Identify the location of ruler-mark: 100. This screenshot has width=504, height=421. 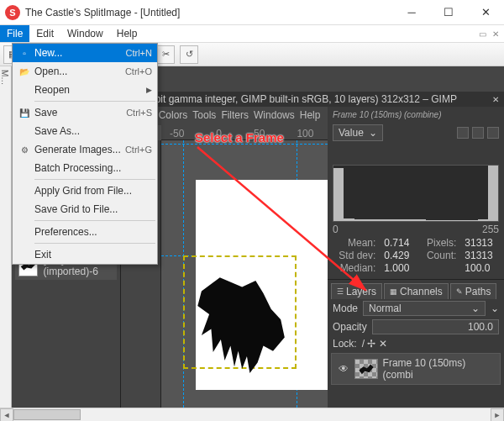
(305, 134).